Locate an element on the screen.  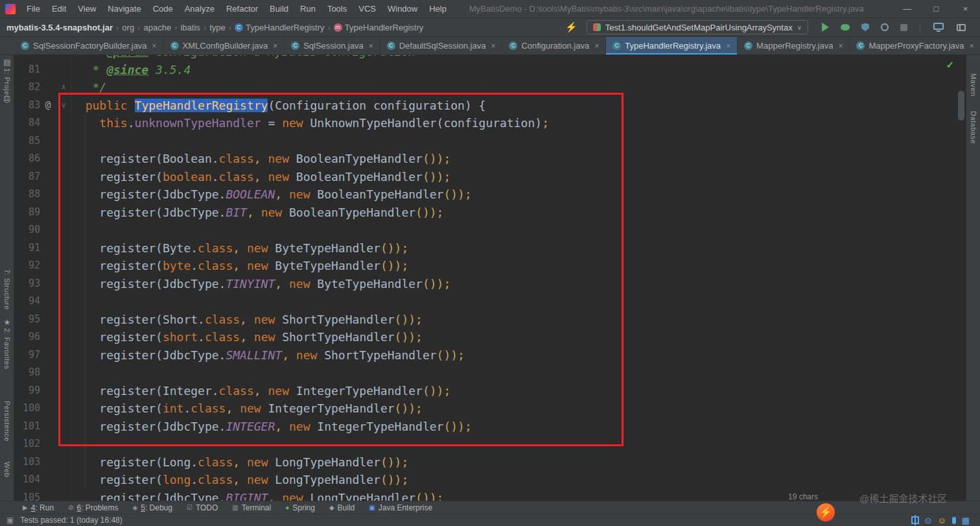
fold-marker-icon: ∨ is located at coordinates (64, 106).